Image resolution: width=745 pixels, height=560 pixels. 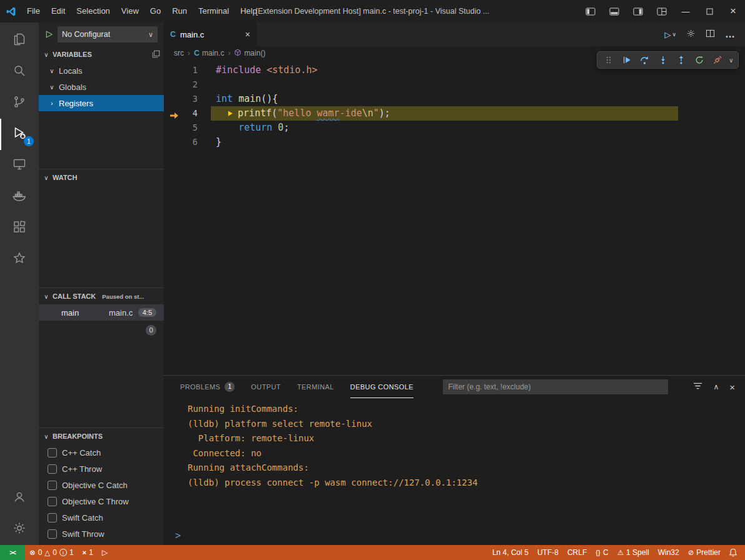 I want to click on variables-header: ∨ VARIABLES, so click(x=101, y=54).